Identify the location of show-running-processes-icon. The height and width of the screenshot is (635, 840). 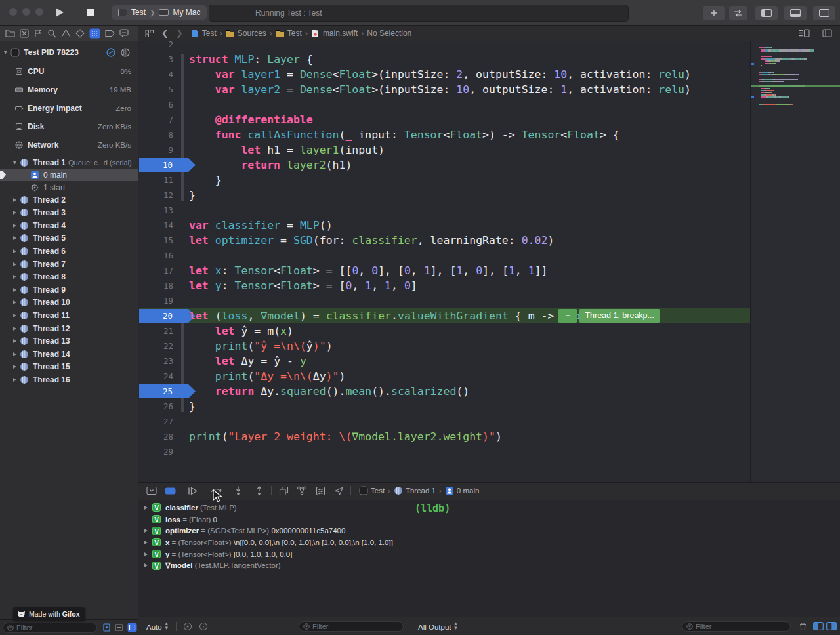
(106, 627).